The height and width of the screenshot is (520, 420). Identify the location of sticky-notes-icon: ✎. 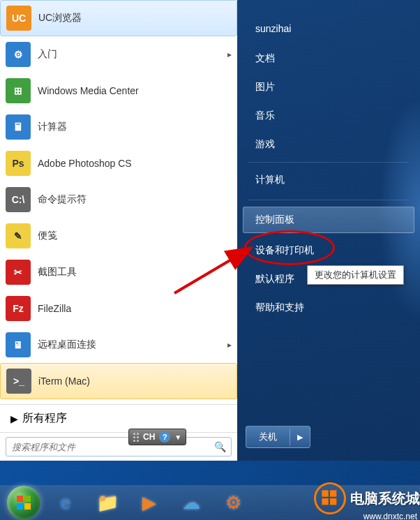
(18, 236).